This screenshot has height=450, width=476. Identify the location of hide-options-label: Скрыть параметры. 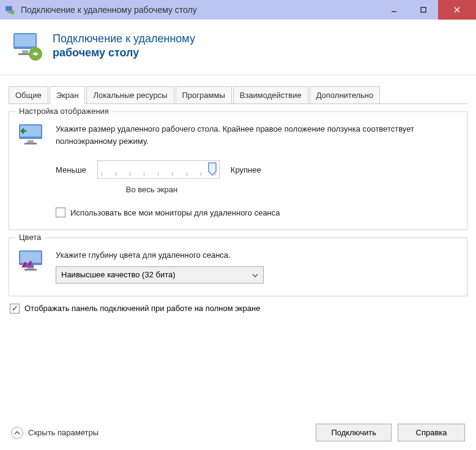
(64, 432).